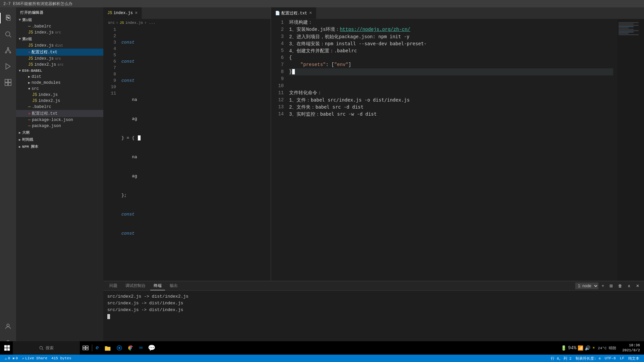 This screenshot has width=644, height=362. I want to click on search-icon, so click(8, 34).